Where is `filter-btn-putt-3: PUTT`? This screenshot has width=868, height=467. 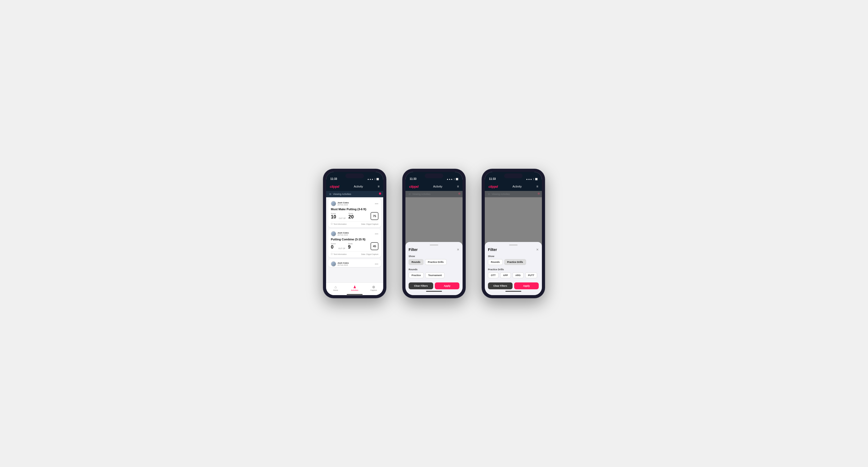
filter-btn-putt-3: PUTT is located at coordinates (531, 275).